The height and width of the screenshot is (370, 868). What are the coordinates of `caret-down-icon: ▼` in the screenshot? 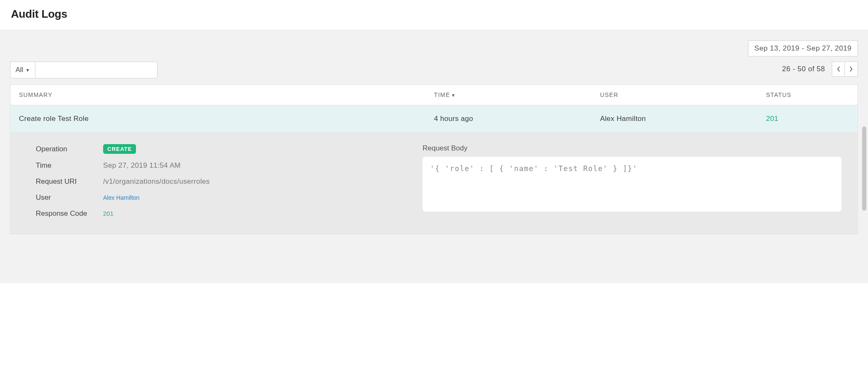 It's located at (28, 70).